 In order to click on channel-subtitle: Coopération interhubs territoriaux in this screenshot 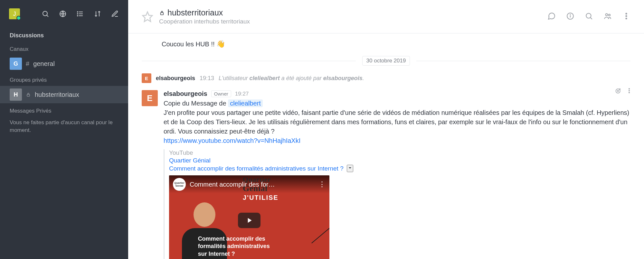, I will do `click(204, 22)`.